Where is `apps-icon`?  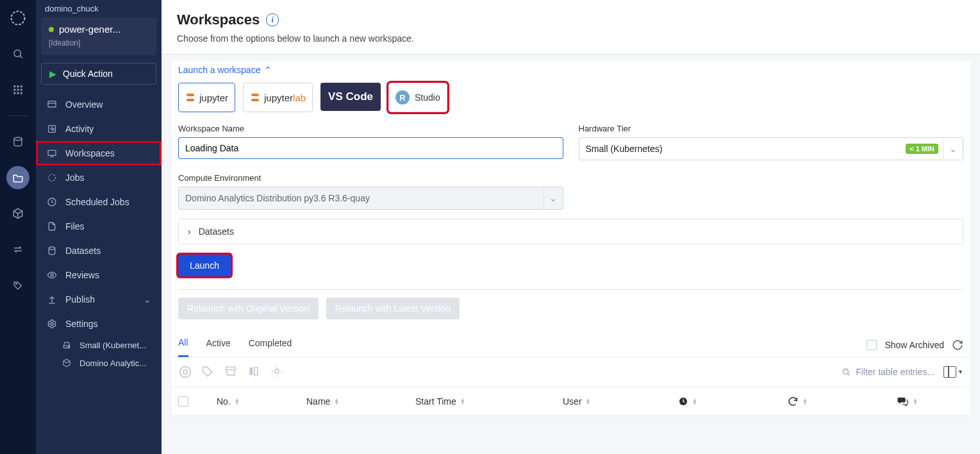
apps-icon is located at coordinates (18, 90).